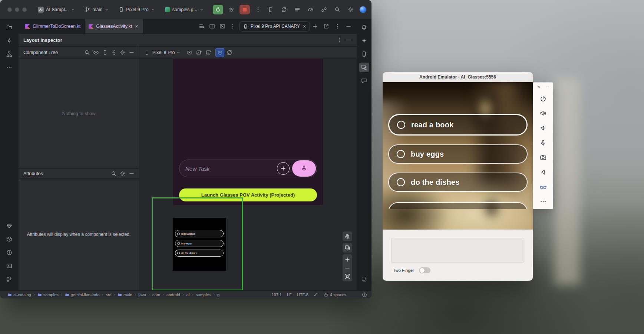 The image size is (644, 334). Describe the element at coordinates (125, 295) in the screenshot. I see `breadcrumb-item: main` at that location.